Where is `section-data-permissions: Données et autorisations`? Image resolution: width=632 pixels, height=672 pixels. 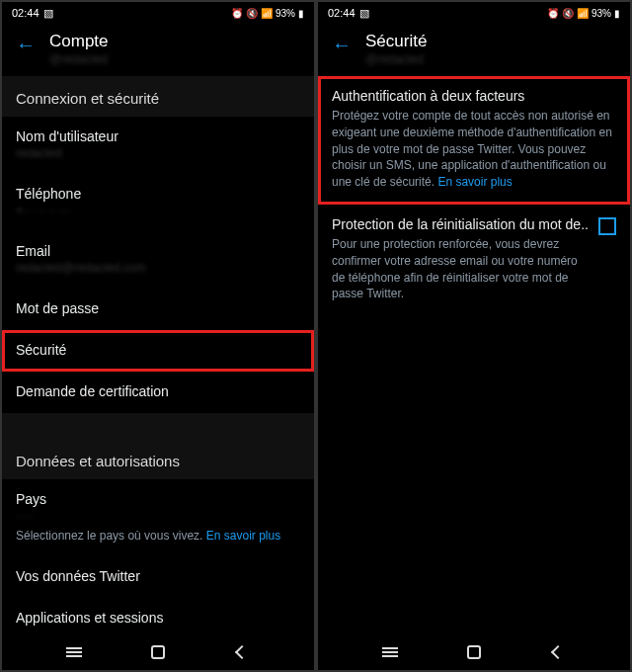 section-data-permissions: Données et autorisations is located at coordinates (158, 459).